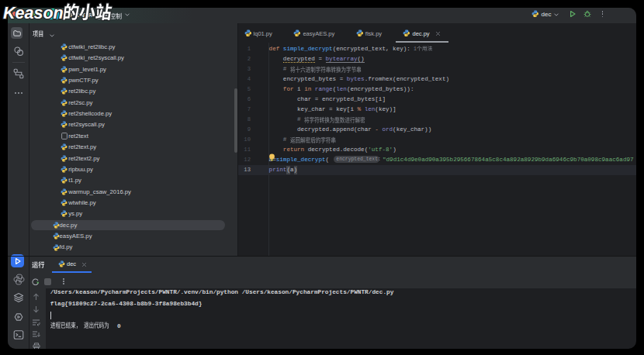 The width and height of the screenshot is (644, 355). What do you see at coordinates (33, 13) in the screenshot?
I see `svg-text: Keason` at bounding box center [33, 13].